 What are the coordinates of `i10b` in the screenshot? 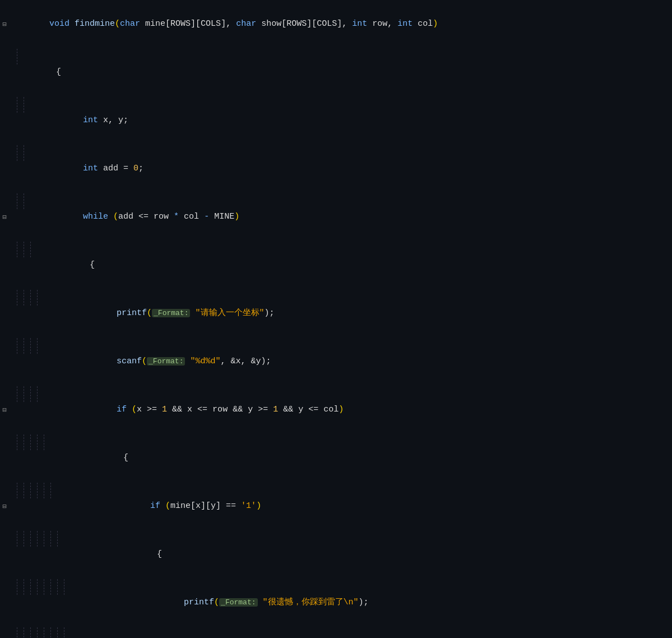 It's located at (27, 442).